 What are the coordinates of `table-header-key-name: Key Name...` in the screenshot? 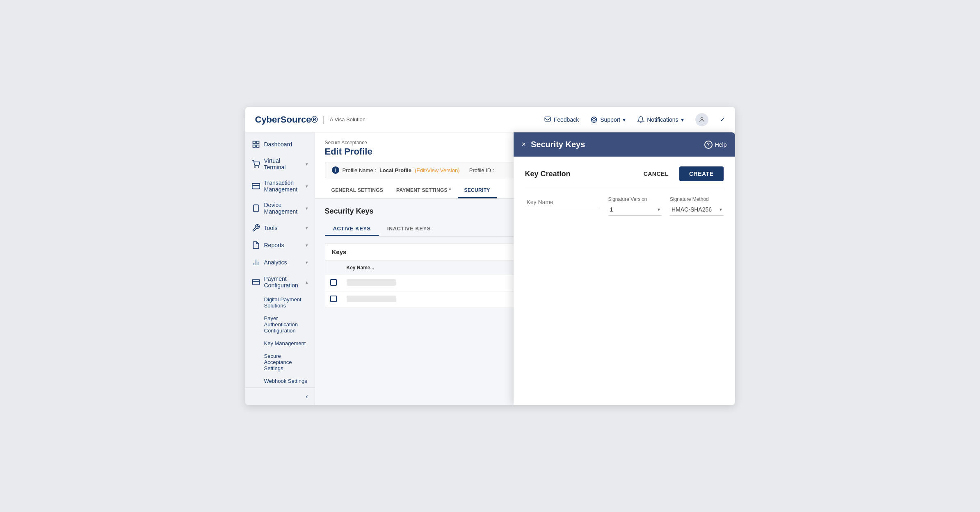 It's located at (427, 268).